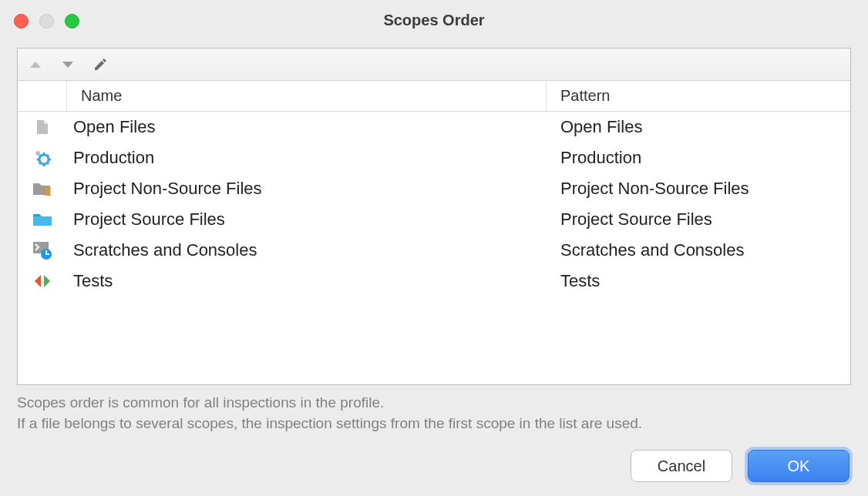 The image size is (868, 496). What do you see at coordinates (68, 65) in the screenshot?
I see `move-down-button` at bounding box center [68, 65].